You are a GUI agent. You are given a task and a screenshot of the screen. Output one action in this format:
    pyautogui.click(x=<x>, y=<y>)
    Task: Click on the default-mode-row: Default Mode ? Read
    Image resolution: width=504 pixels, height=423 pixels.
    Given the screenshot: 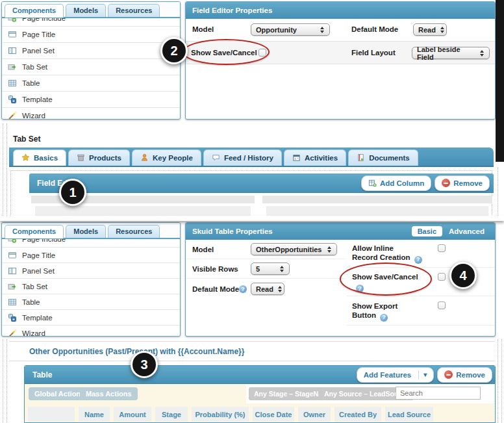 What is the action you would take?
    pyautogui.click(x=266, y=289)
    